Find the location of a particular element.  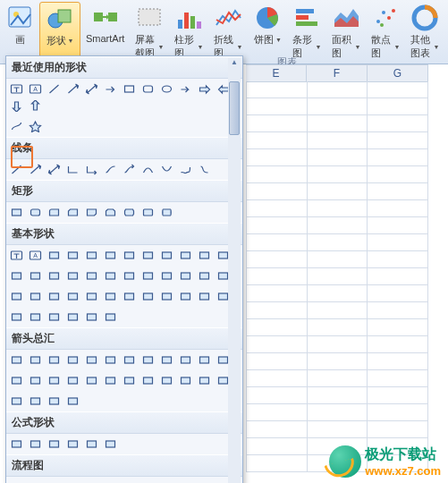

shape-r7 is located at coordinates (129, 213).